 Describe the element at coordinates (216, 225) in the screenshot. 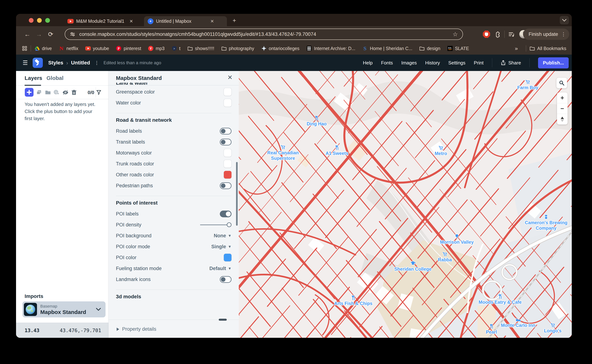

I see `density-slider` at that location.